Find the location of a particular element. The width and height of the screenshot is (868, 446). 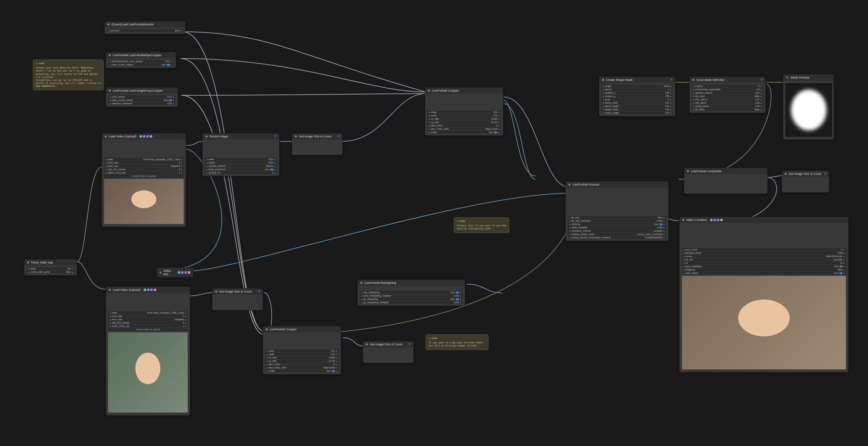

node-load-video-upload-2: Load Video (Upload) videoRunComfy_exampl… is located at coordinates (148, 351).